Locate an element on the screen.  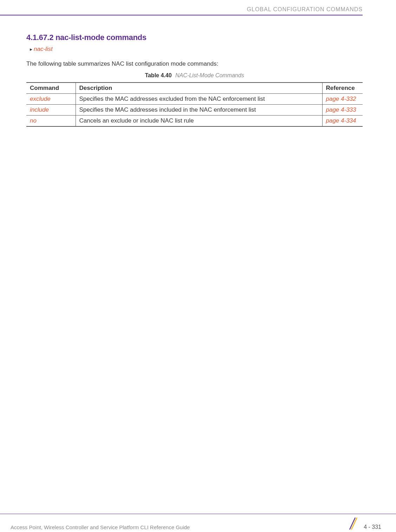
th-command: Command is located at coordinates (51, 88).